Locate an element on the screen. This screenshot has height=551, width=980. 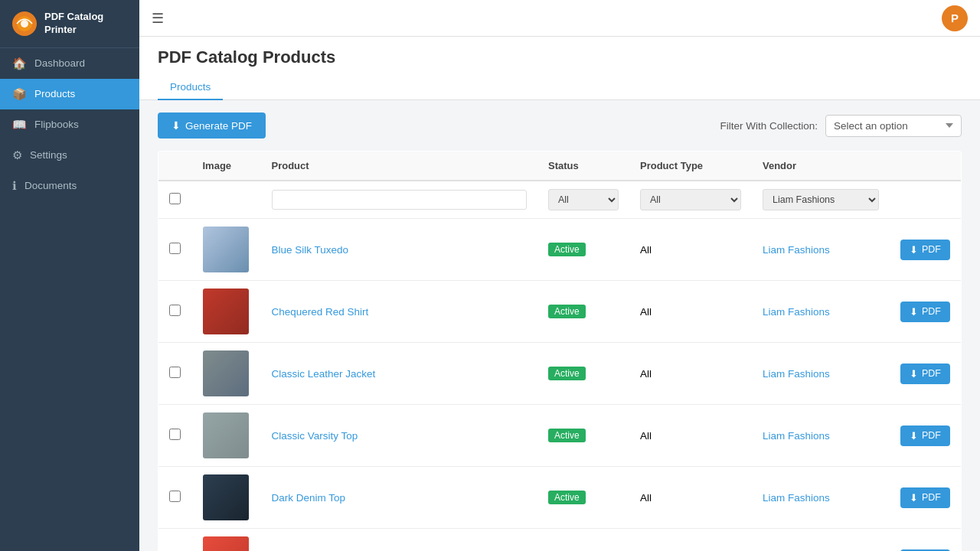
page-tabs: Products is located at coordinates (560, 87).